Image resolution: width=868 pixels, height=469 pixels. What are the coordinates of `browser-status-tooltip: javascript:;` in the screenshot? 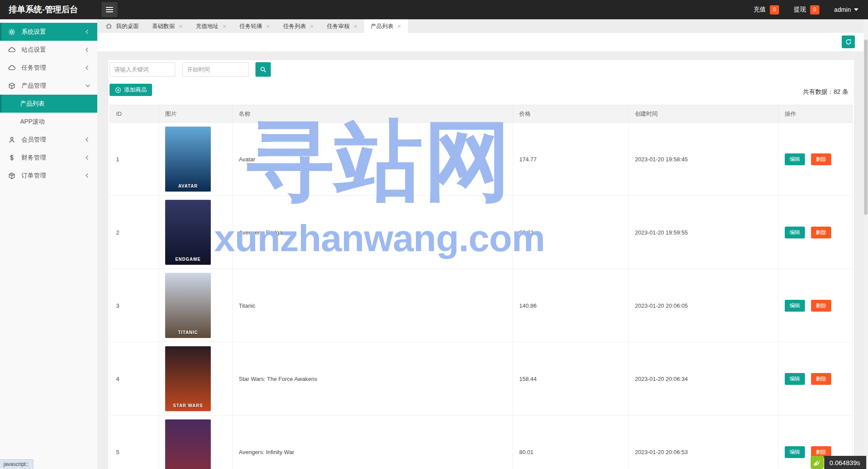 It's located at (17, 464).